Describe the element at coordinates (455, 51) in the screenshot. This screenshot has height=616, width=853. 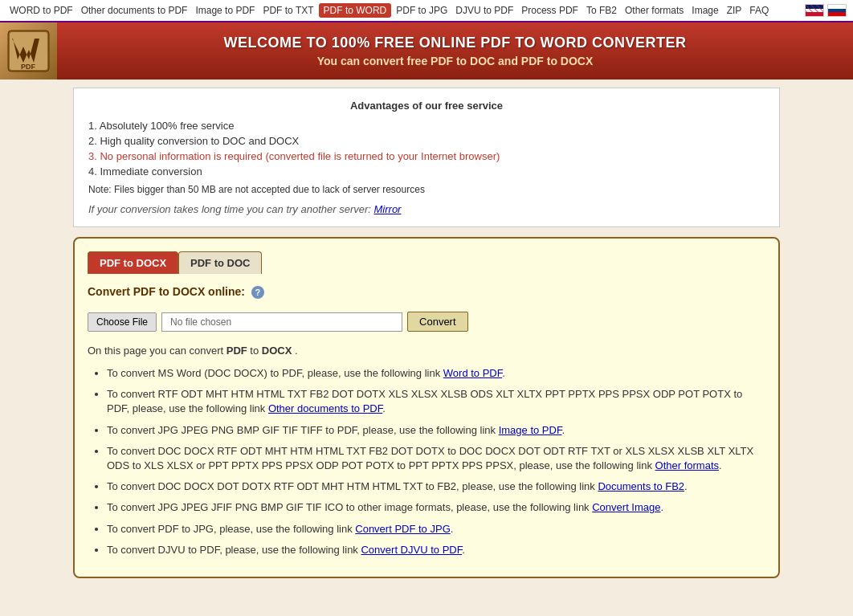
I see `banner-text: WELCOME TO 100% FREE ONLINE PDF TO WORD …` at that location.